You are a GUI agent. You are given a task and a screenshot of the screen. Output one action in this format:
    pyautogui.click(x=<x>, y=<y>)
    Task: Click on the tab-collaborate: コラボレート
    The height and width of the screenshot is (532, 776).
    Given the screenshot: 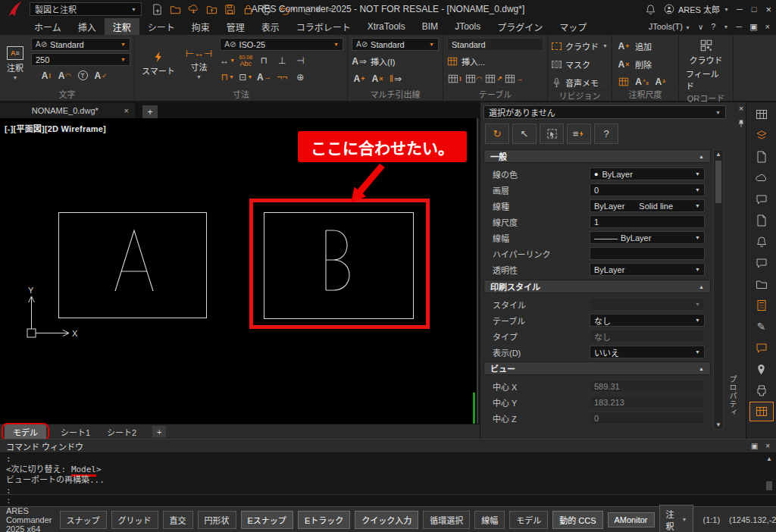 What is the action you would take?
    pyautogui.click(x=324, y=27)
    